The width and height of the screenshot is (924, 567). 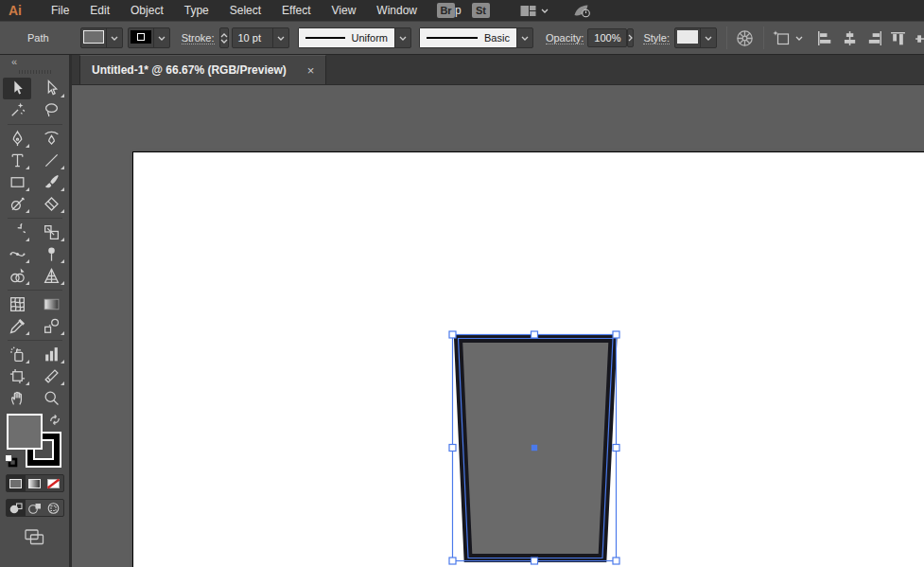 I want to click on align-vertical-center-icon, so click(x=919, y=38).